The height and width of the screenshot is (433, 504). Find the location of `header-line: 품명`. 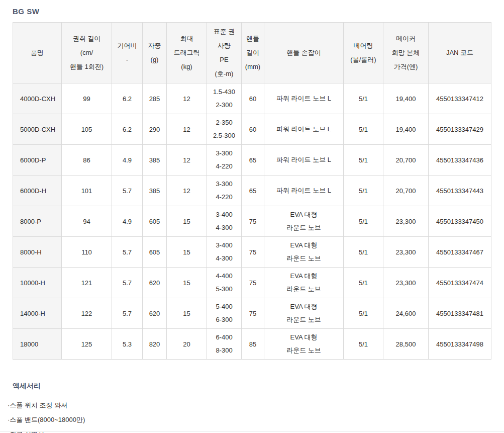

header-line: 품명 is located at coordinates (37, 53).